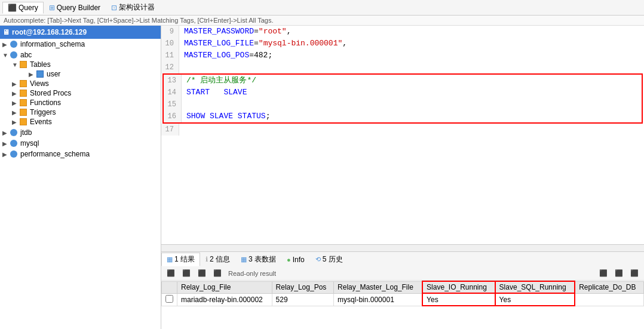 This screenshot has height=329, width=644. I want to click on folder-icon-tables, so click(23, 64).